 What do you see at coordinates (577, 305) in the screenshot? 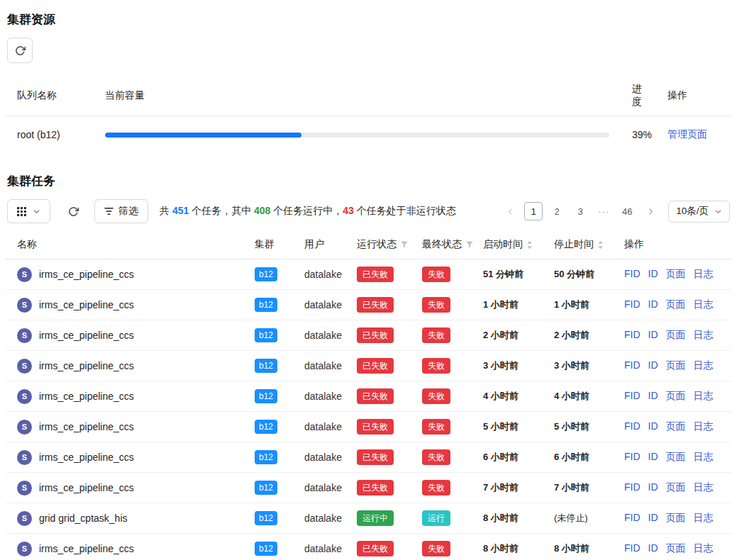
I see `stop-time: 1 小时前` at bounding box center [577, 305].